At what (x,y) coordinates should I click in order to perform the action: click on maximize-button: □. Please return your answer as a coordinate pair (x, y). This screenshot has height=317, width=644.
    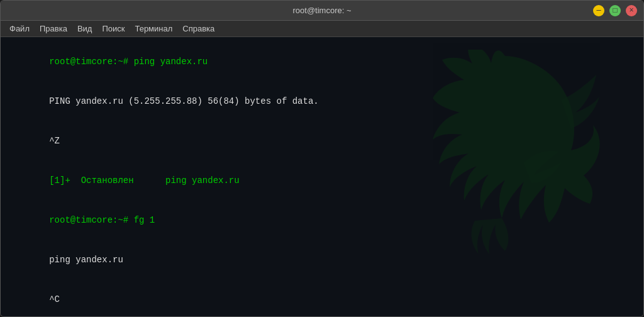
    Looking at the image, I should click on (615, 11).